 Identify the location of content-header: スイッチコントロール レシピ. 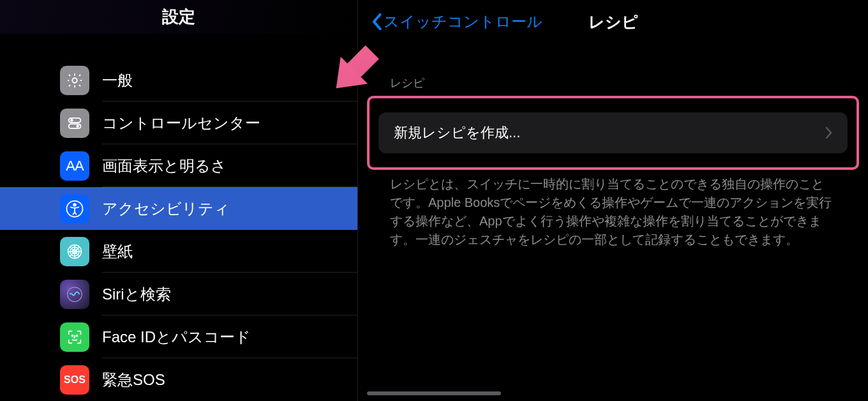
(613, 22).